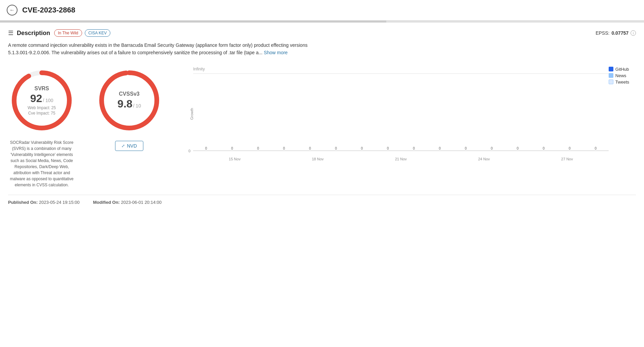 The height and width of the screenshot is (347, 644). I want to click on modified-date: 2023-06-01 20:14:00, so click(141, 202).